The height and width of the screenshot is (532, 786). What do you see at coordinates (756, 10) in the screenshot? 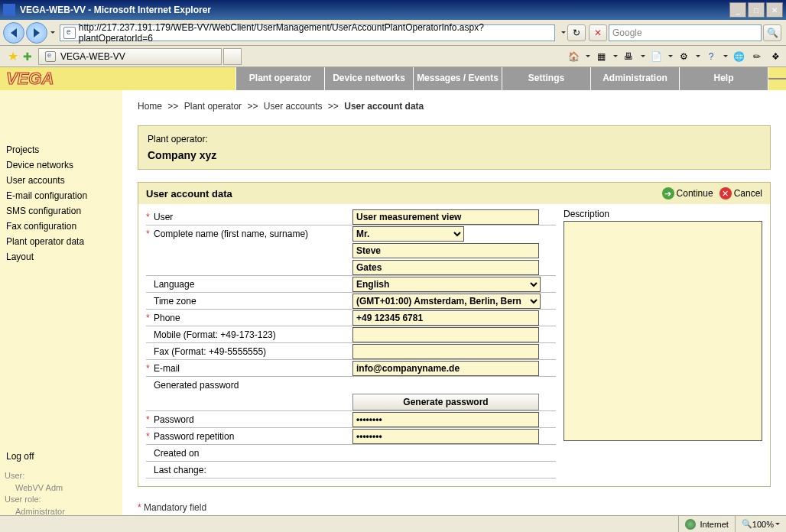
I see `maximize-button: □` at bounding box center [756, 10].